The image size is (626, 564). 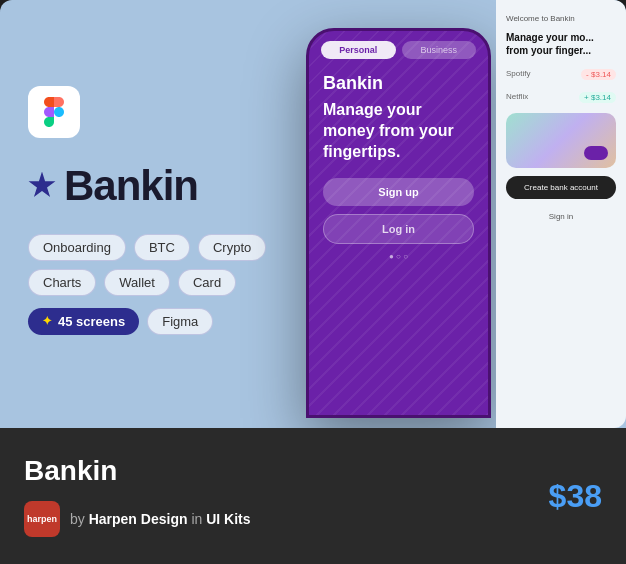 What do you see at coordinates (398, 167) in the screenshot?
I see `phone-content: Bankin Manage your money from your finge…` at bounding box center [398, 167].